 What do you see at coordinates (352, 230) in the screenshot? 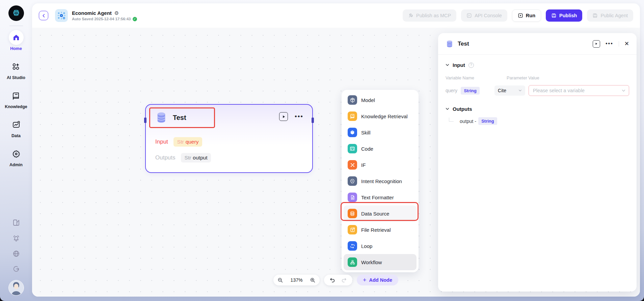
I see `file-retrieval-icon` at bounding box center [352, 230].